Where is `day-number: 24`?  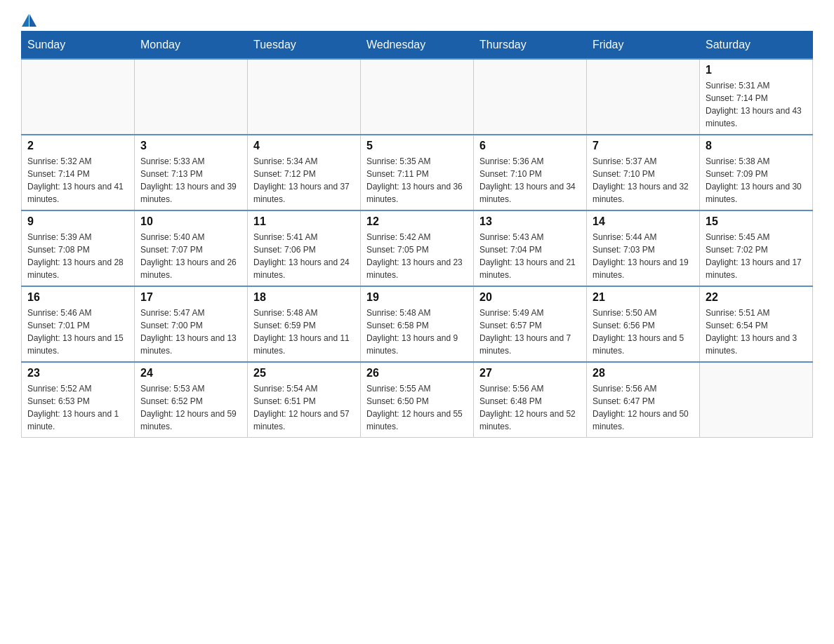
day-number: 24 is located at coordinates (191, 373).